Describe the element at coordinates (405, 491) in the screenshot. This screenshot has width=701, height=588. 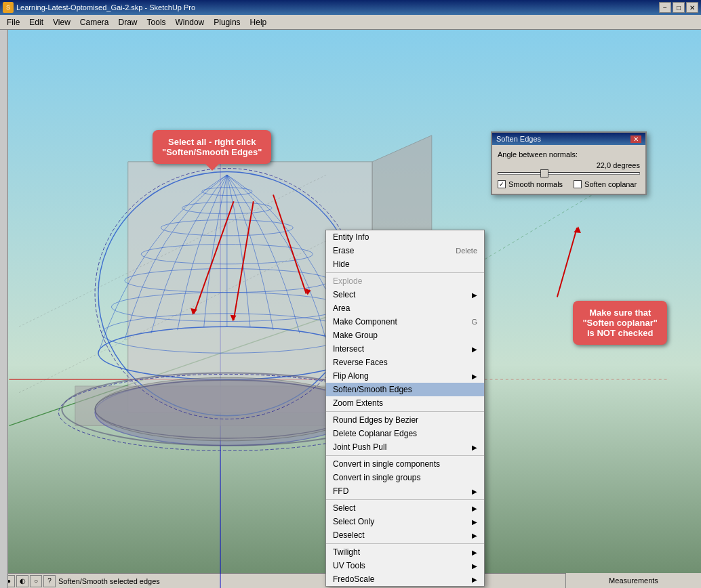
I see `ctx-ffd: FFD ▶` at that location.